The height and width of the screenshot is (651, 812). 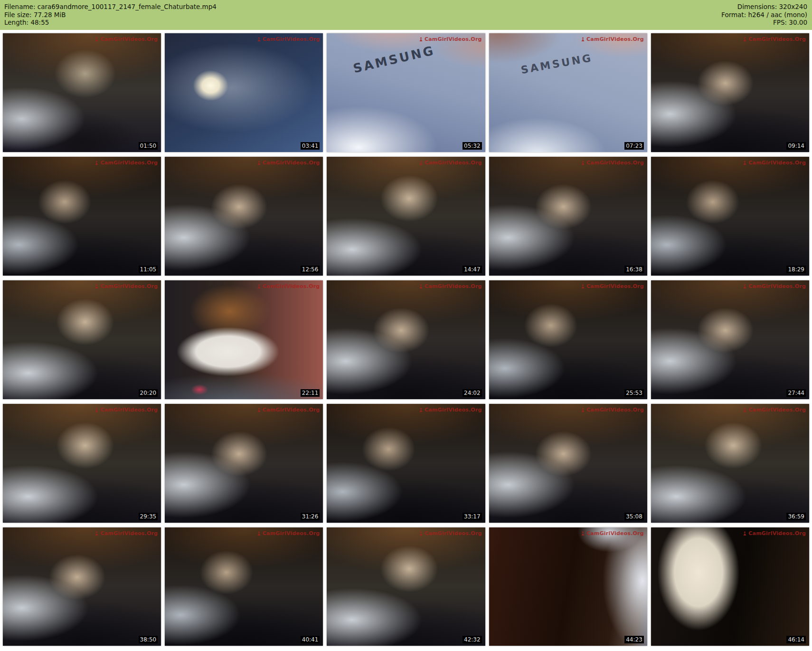 What do you see at coordinates (730, 463) in the screenshot?
I see `video-frame-placeholder: CamGirlVideos.Org 36:59` at bounding box center [730, 463].